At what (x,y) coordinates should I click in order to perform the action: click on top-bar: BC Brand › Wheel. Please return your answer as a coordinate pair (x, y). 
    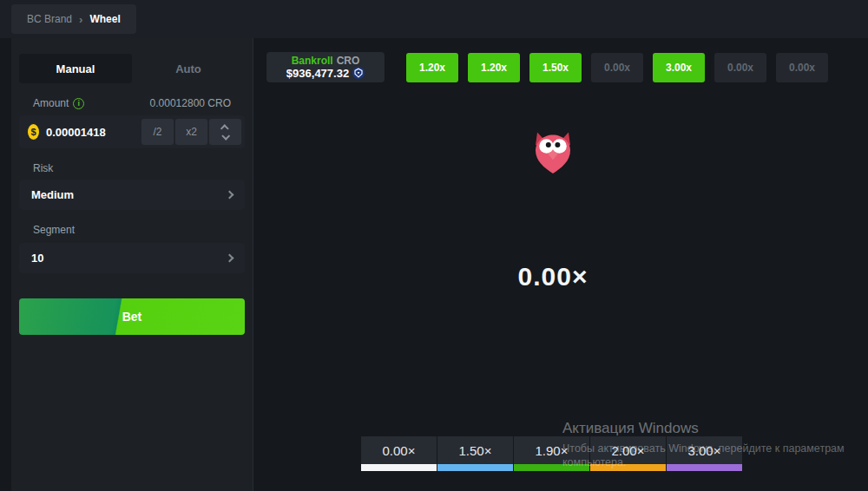
    Looking at the image, I should click on (434, 19).